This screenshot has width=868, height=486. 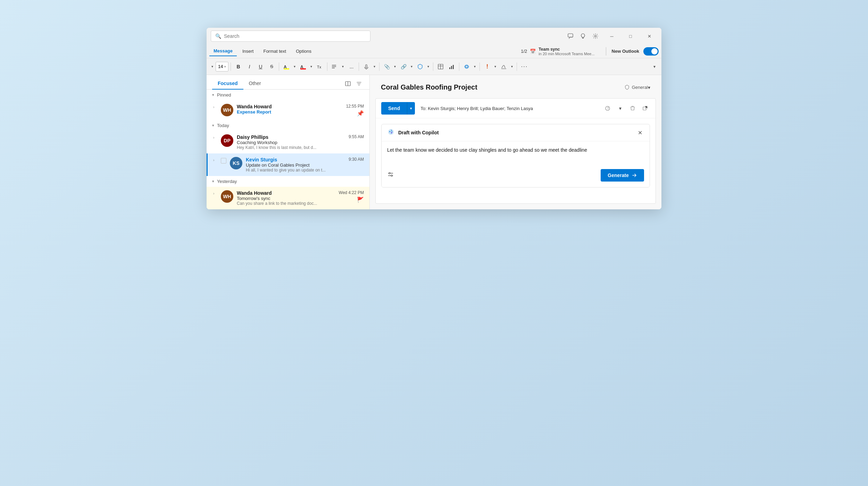 What do you see at coordinates (222, 67) in the screenshot?
I see `font-size-dropdown: 14 ▾` at bounding box center [222, 67].